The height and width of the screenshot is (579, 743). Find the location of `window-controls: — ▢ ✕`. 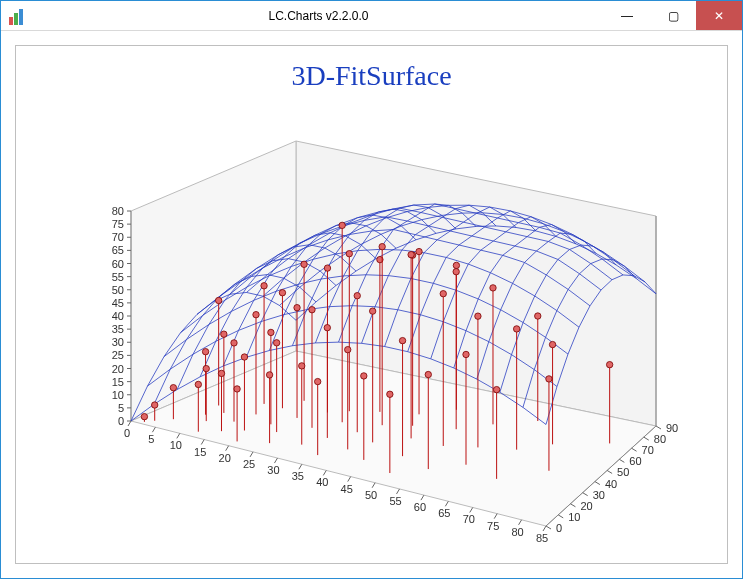

window-controls: — ▢ ✕ is located at coordinates (673, 16).